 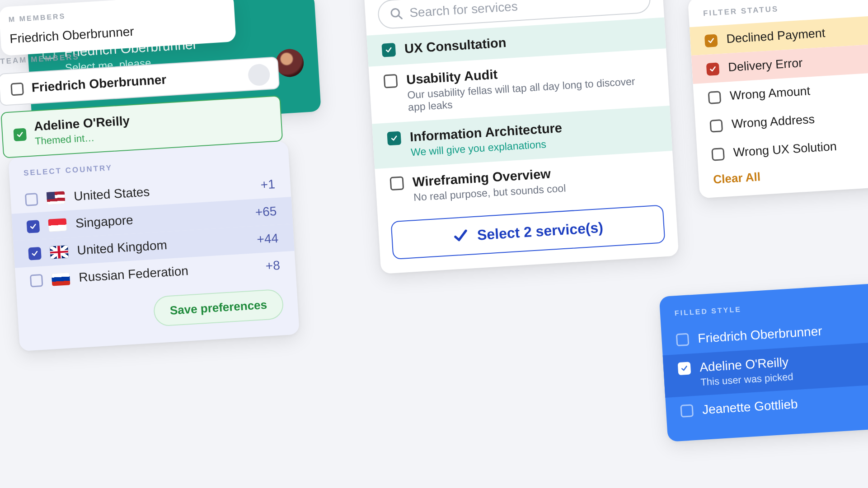 I want to click on filled-panel: FILLED STYLE Friedrich Oberbrunner Adeli…, so click(x=764, y=362).